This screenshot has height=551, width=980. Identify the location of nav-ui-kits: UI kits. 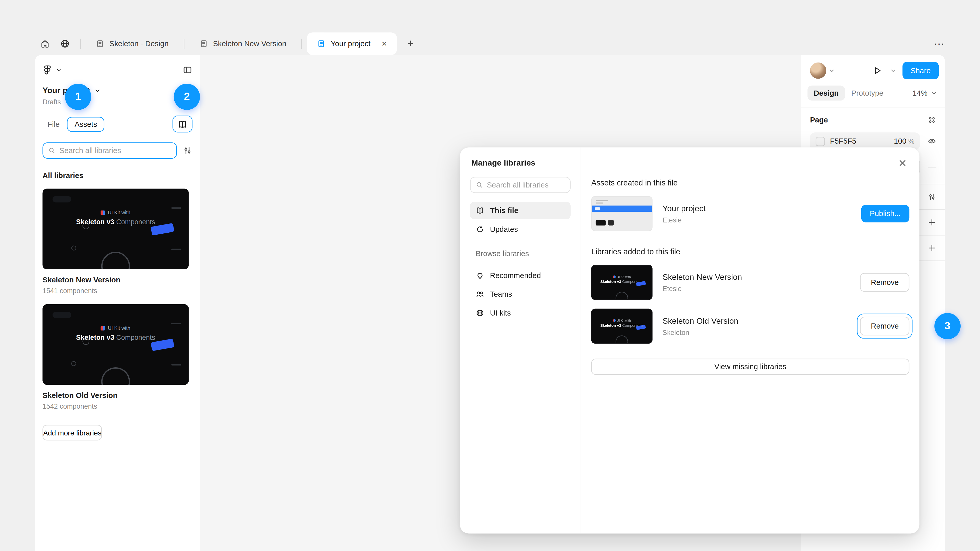
(520, 313).